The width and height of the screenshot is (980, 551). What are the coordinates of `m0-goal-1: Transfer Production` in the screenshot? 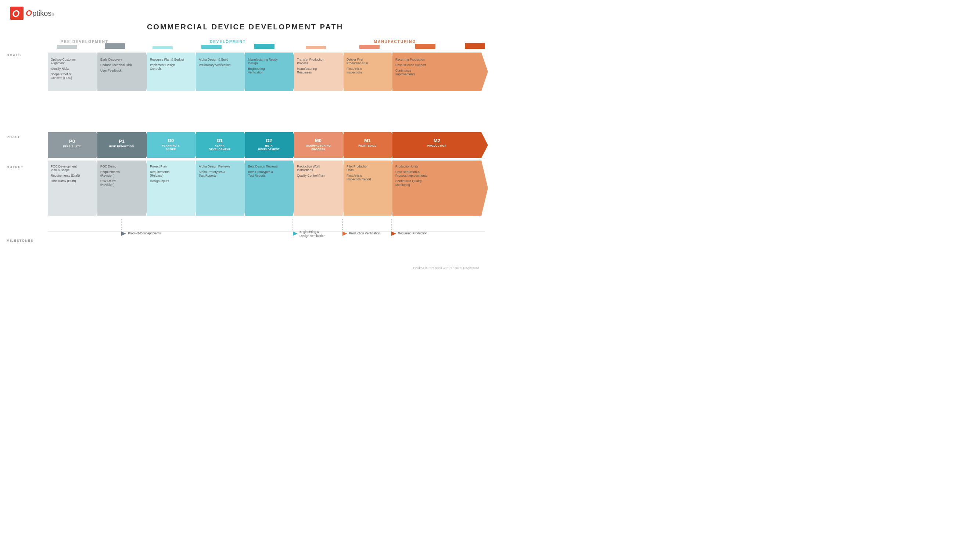 It's located at (310, 59).